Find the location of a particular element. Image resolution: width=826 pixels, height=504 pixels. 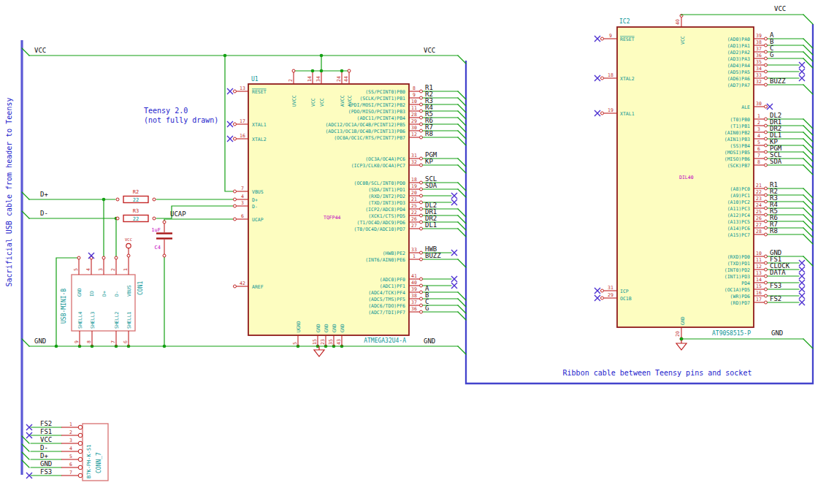

pin-function: (ICP2/ADC8)PD4 is located at coordinates (386, 210).